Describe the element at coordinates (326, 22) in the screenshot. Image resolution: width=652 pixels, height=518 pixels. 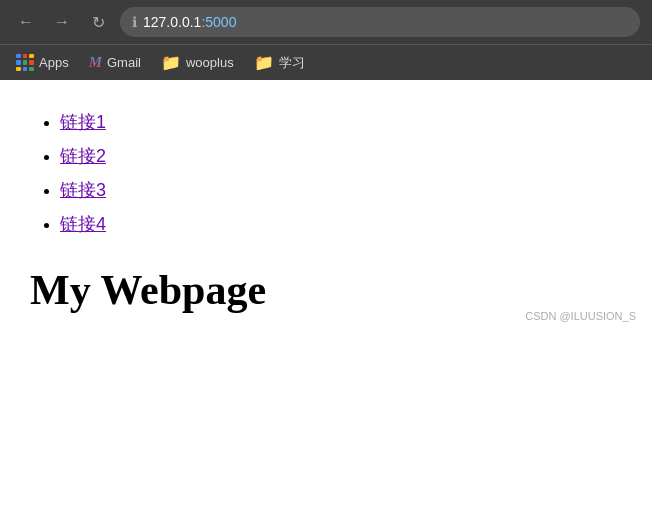
I see `browser-toolbar: ← → ↻ ℹ 127.0.0.1:5000` at that location.